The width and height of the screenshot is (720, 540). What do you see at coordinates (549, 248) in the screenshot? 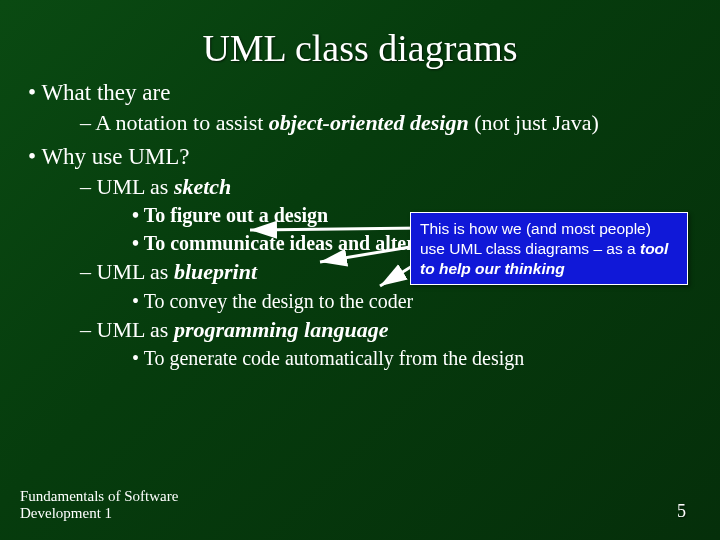
I see `callout-box: This is how we (and most people) use UML…` at bounding box center [549, 248].